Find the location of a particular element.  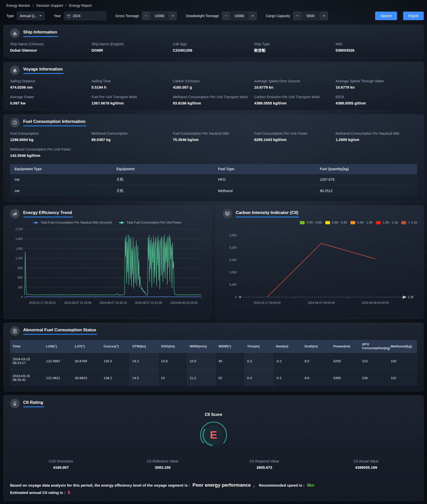

breadcrumb-item: Decision Support is located at coordinates (50, 6).